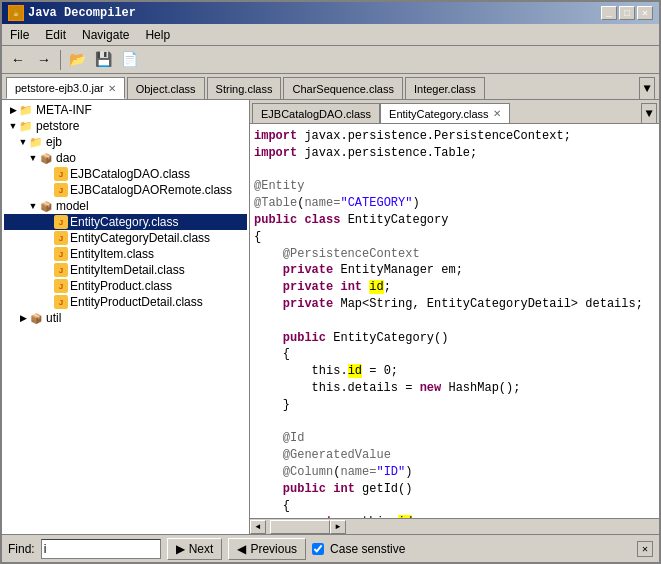 The width and height of the screenshot is (661, 564). Describe the element at coordinates (36, 318) in the screenshot. I see `pkg-icon-util: 📦` at that location.